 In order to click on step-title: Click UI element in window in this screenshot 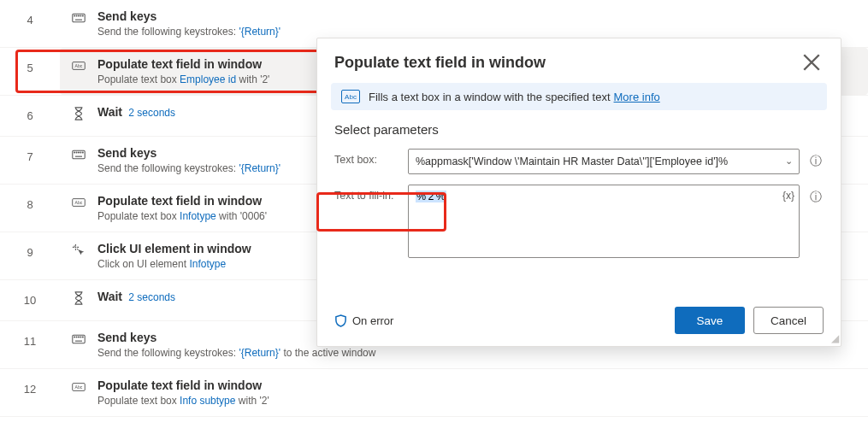, I will do `click(174, 249)`.